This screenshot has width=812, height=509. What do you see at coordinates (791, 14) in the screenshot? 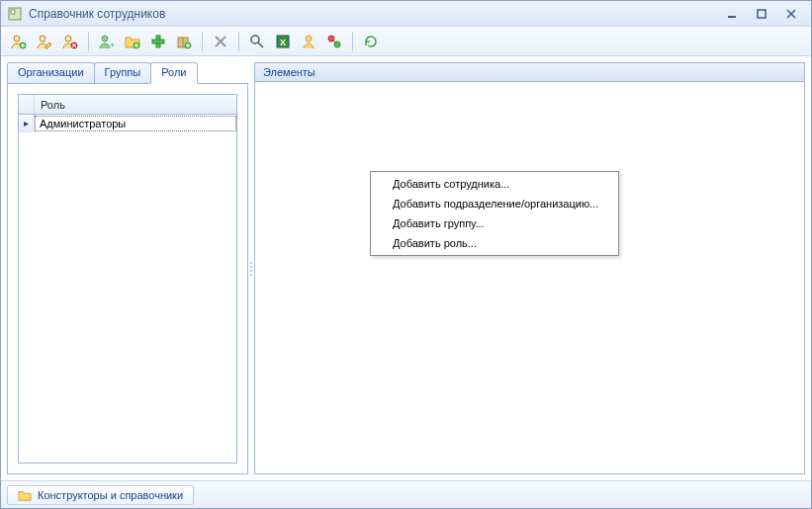
I see `close-button` at bounding box center [791, 14].